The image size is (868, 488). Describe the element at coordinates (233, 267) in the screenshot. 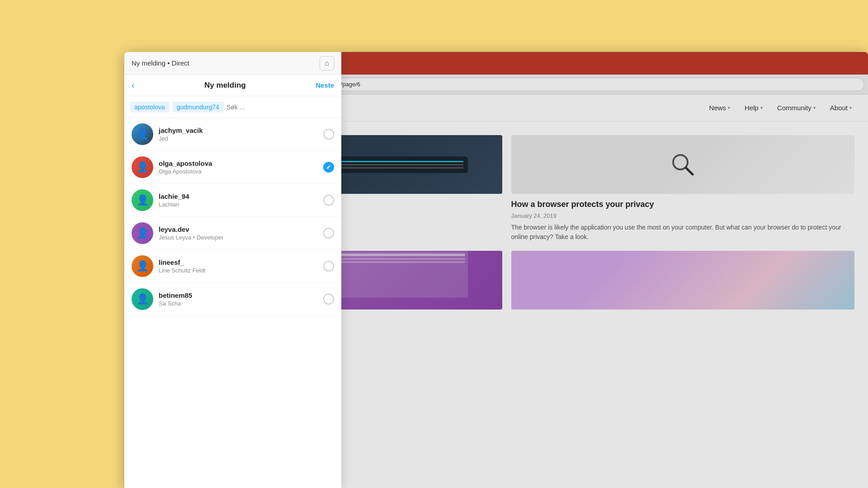

I see `user-item: 👤 lineesf_ Line Schultz Feldt` at that location.